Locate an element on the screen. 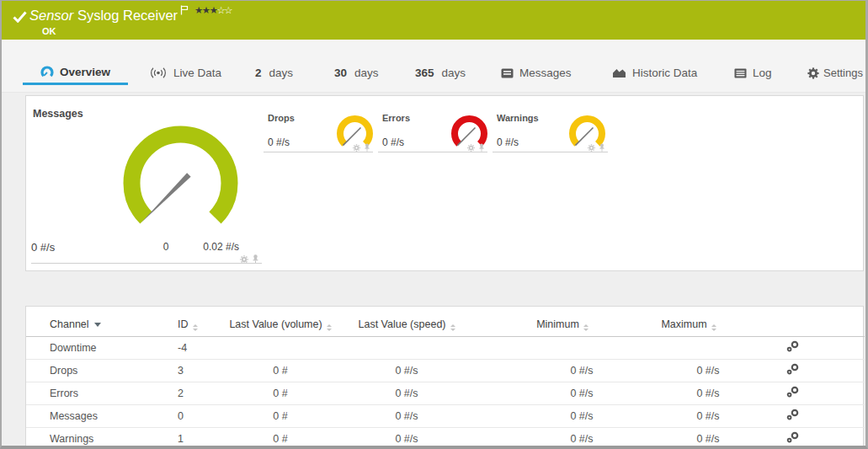 The height and width of the screenshot is (449, 868). page-title: Sensor Syslog Receiver is located at coordinates (109, 15).